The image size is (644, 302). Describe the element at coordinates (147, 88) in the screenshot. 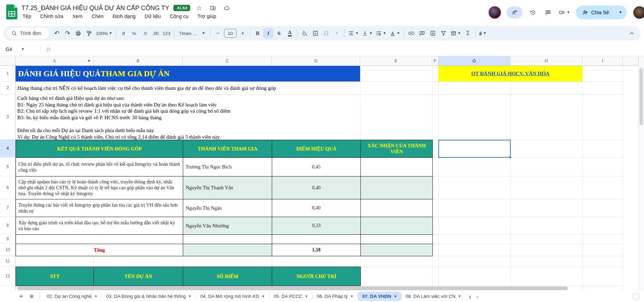

I see `note-row2-cell: Hàng tháng chủ trì NÊN có kế hoạch làm v…` at that location.